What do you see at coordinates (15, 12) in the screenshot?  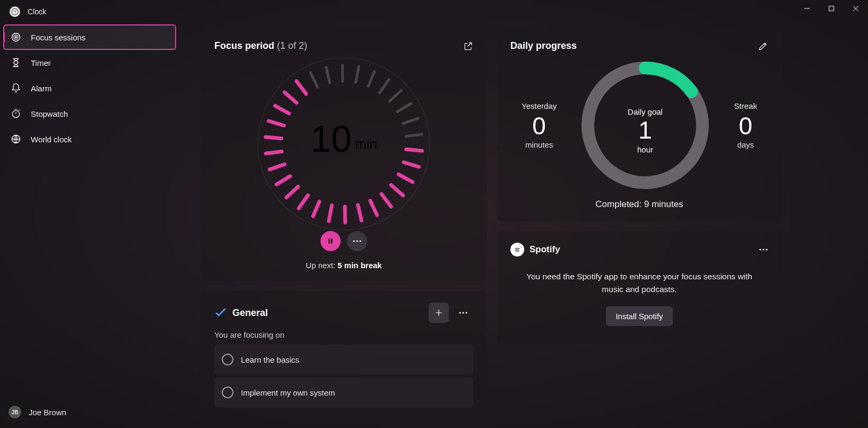 I see `clock-app-icon` at bounding box center [15, 12].